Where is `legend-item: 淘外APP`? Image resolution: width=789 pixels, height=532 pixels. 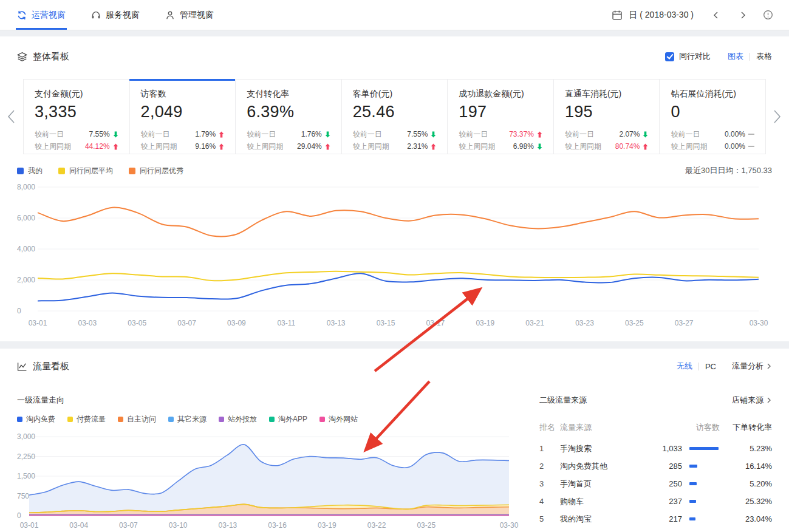
legend-item: 淘外APP is located at coordinates (288, 419).